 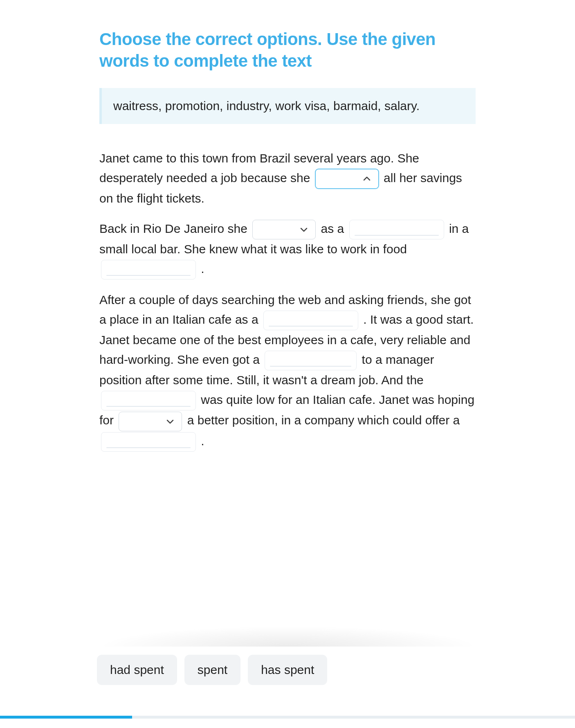 I want to click on paragraph-3: After a couple of days searching the web…, so click(x=288, y=371).